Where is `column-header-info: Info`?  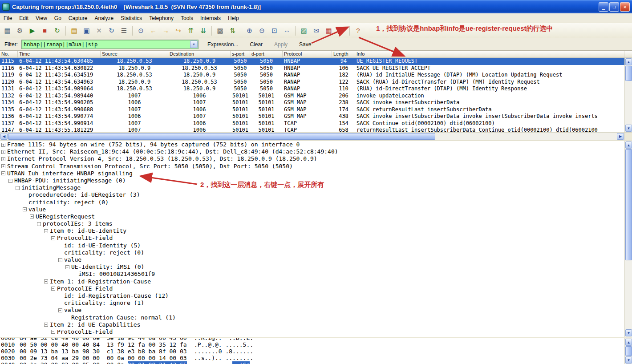 column-header-info: Info is located at coordinates (490, 54).